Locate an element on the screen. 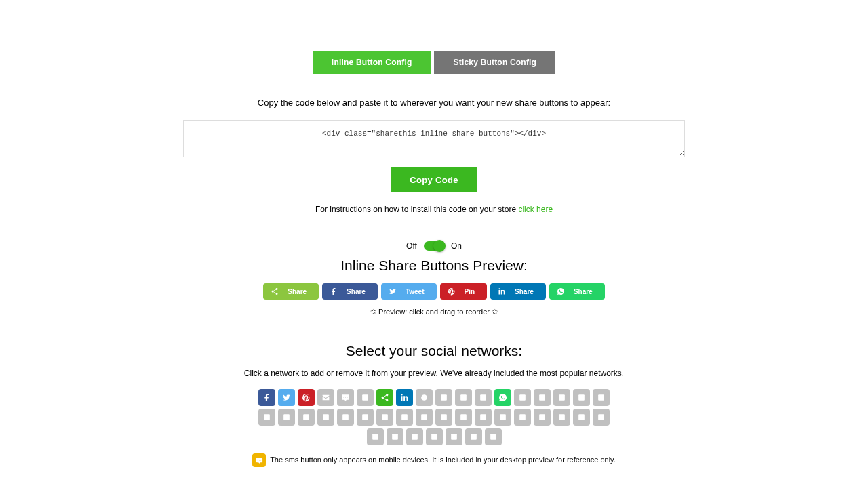 This screenshot has width=868, height=488. divider is located at coordinates (434, 329).